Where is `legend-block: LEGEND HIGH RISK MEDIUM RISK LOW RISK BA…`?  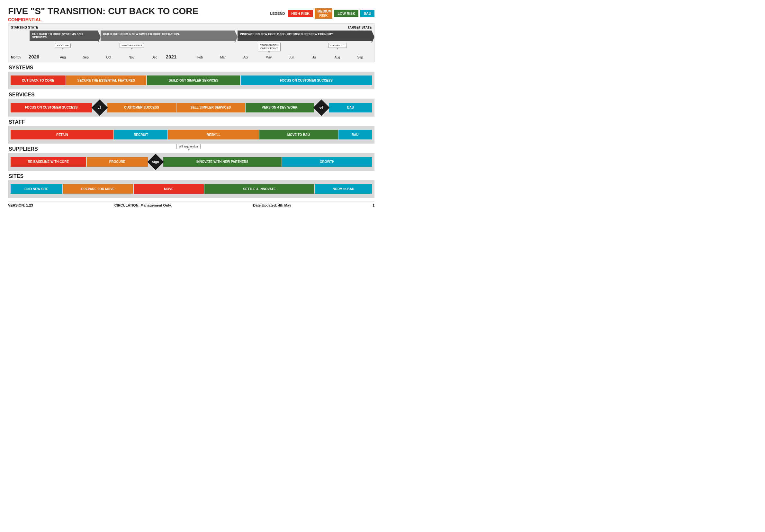
legend-block: LEGEND HIGH RISK MEDIUM RISK LOW RISK BA… is located at coordinates (322, 13).